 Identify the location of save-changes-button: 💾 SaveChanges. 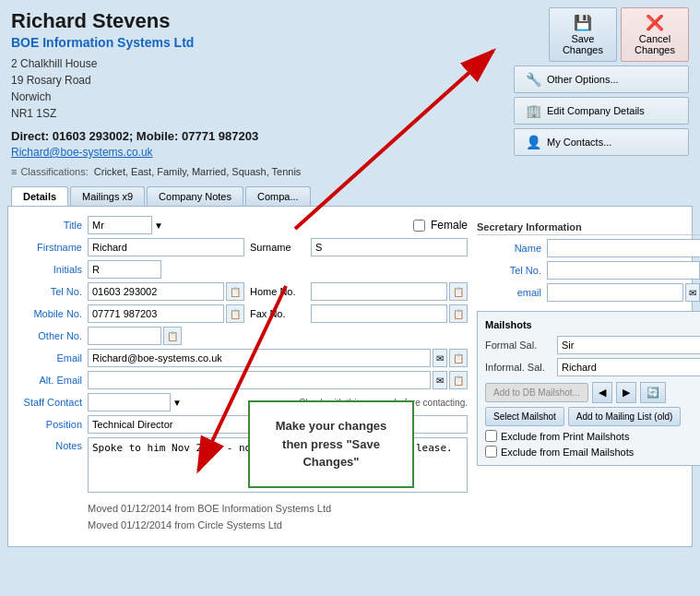
(583, 35).